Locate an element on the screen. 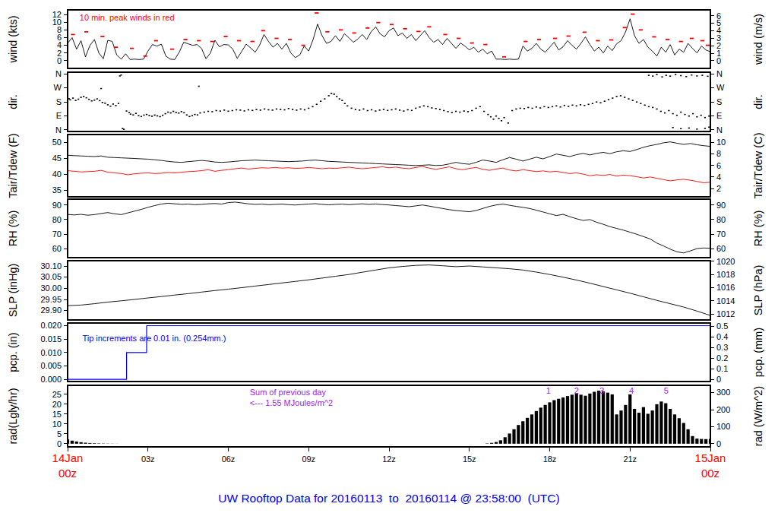 This screenshot has height=532, width=778. x-tick-label: 09z is located at coordinates (308, 459).